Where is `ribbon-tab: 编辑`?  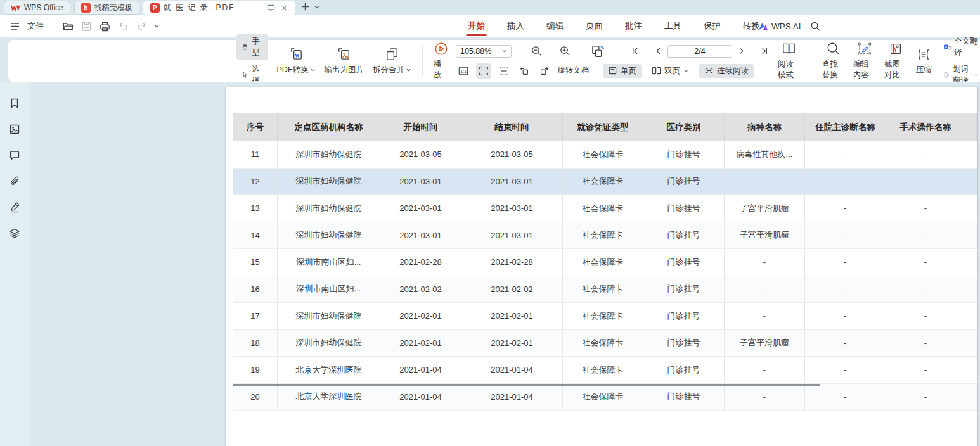
ribbon-tab: 编辑 is located at coordinates (555, 26).